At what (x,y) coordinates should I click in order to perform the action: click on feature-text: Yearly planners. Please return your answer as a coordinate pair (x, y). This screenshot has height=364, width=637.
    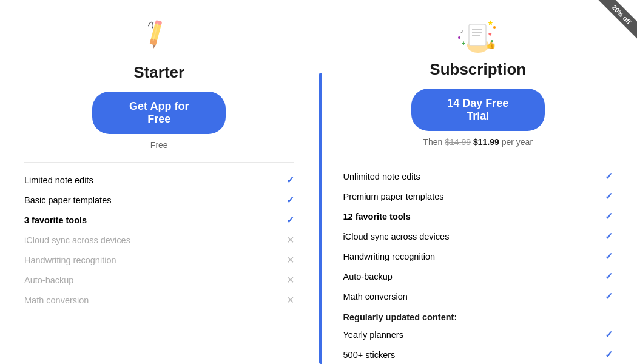
    Looking at the image, I should click on (474, 335).